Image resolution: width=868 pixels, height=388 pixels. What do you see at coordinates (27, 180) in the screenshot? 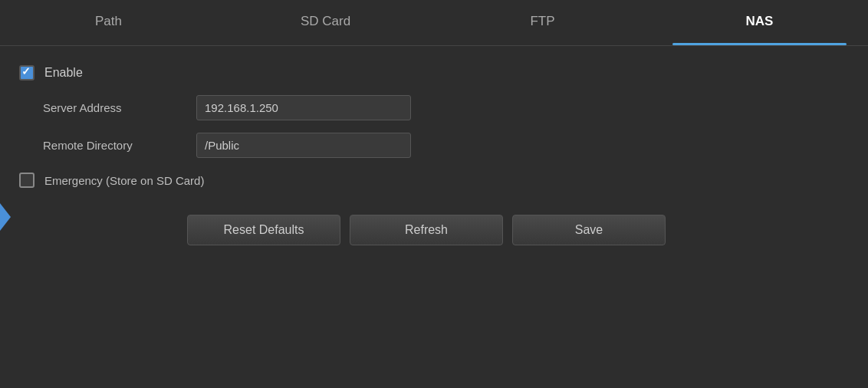
I see `emergency-checkbox` at bounding box center [27, 180].